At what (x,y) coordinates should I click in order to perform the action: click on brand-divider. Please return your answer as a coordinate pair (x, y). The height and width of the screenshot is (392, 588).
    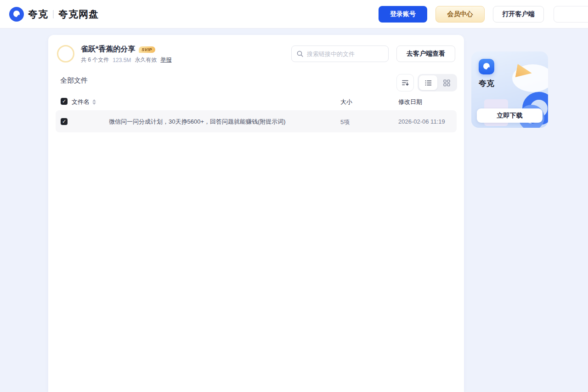
    Looking at the image, I should click on (53, 14).